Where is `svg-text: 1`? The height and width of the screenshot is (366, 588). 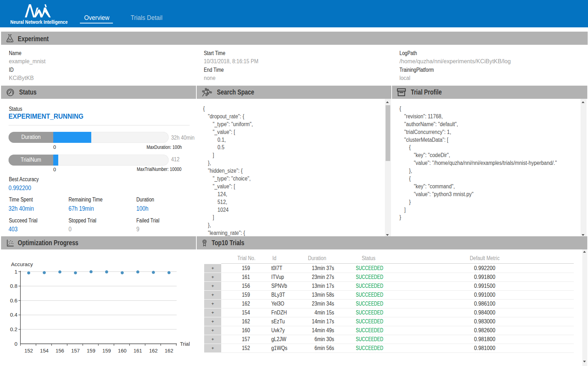
svg-text: 1 is located at coordinates (16, 271).